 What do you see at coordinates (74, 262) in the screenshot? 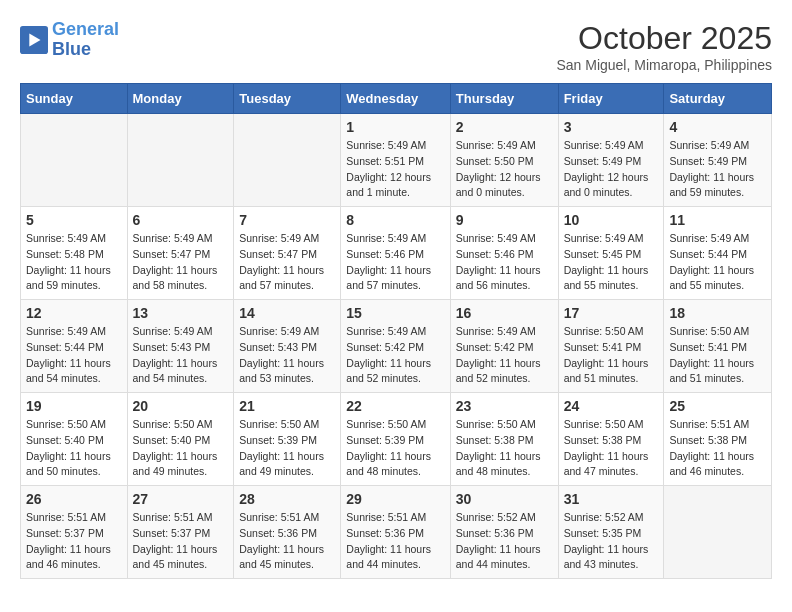
I see `day-info: Sunrise: 5:49 AMSunset: 5:48 PMDaylight:…` at bounding box center [74, 262].